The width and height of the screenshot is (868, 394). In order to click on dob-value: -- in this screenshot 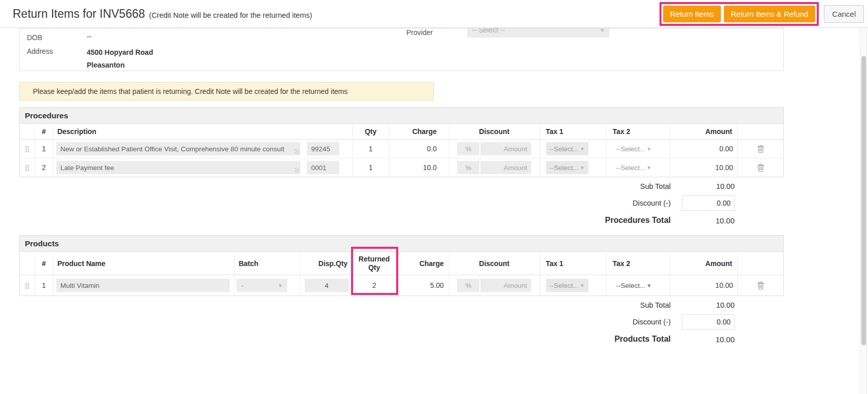, I will do `click(89, 37)`.